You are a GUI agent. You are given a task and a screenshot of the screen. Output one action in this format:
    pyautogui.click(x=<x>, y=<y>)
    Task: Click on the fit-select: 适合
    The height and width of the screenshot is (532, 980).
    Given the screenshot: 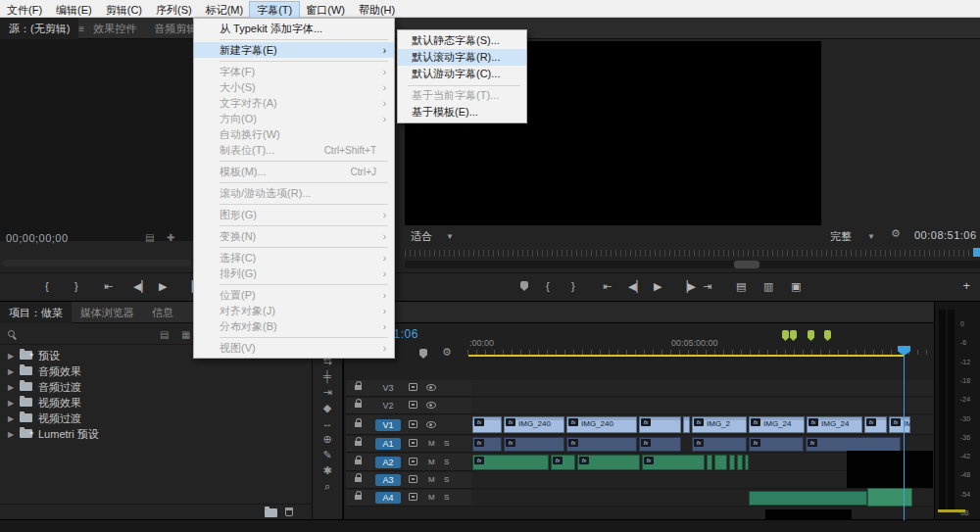 What is the action you would take?
    pyautogui.click(x=421, y=237)
    